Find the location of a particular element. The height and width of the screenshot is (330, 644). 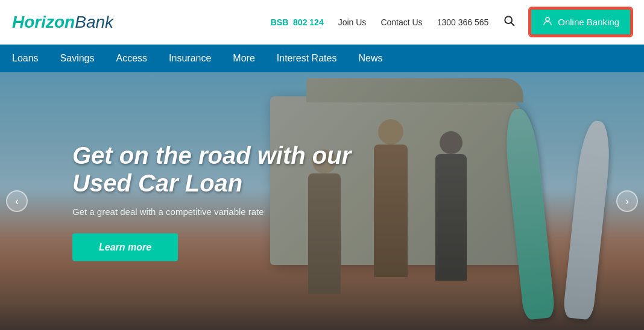

user-icon is located at coordinates (548, 22).